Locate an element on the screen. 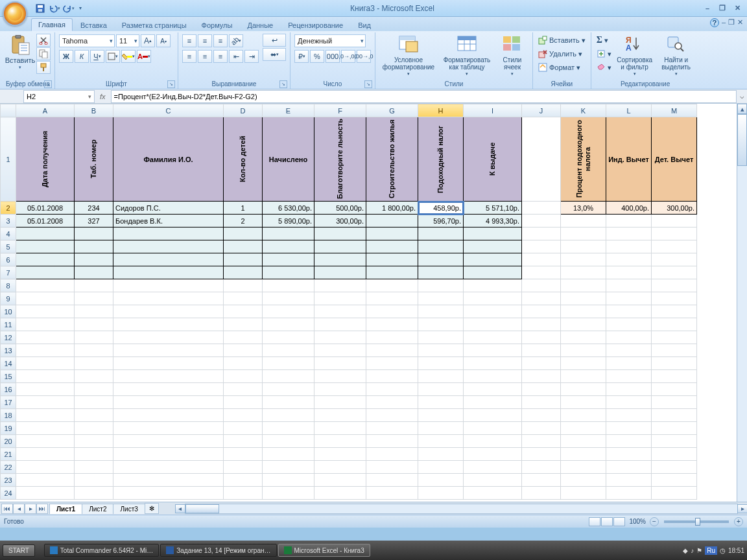  number-format: Денежный is located at coordinates (330, 41).